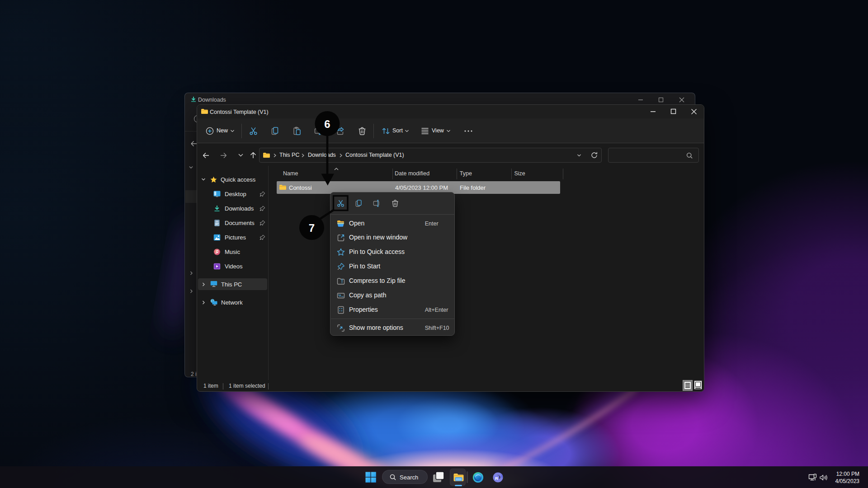 This screenshot has height=488, width=868. What do you see at coordinates (496, 478) in the screenshot?
I see `svg-text: R` at bounding box center [496, 478].